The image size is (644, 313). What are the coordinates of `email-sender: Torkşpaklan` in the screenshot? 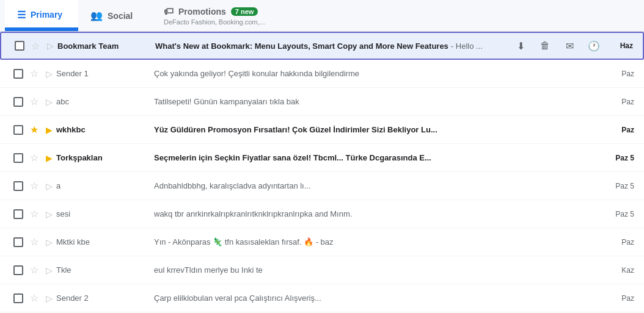 It's located at (105, 157).